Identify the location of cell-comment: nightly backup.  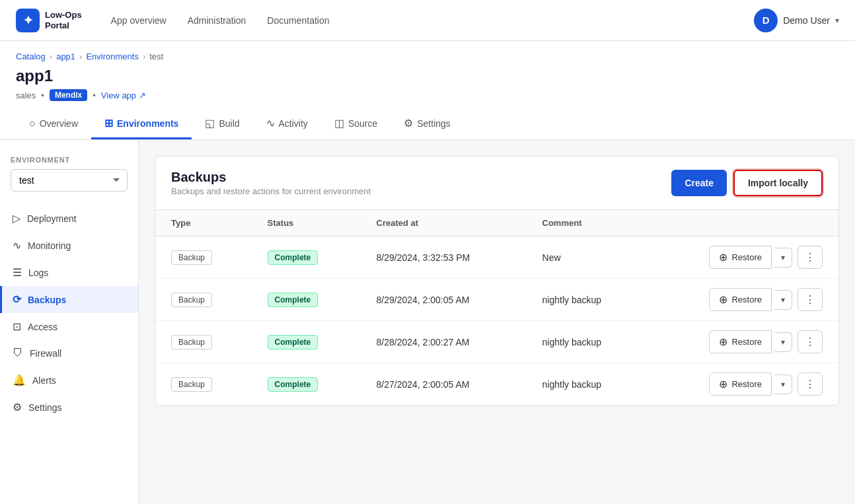
(587, 300).